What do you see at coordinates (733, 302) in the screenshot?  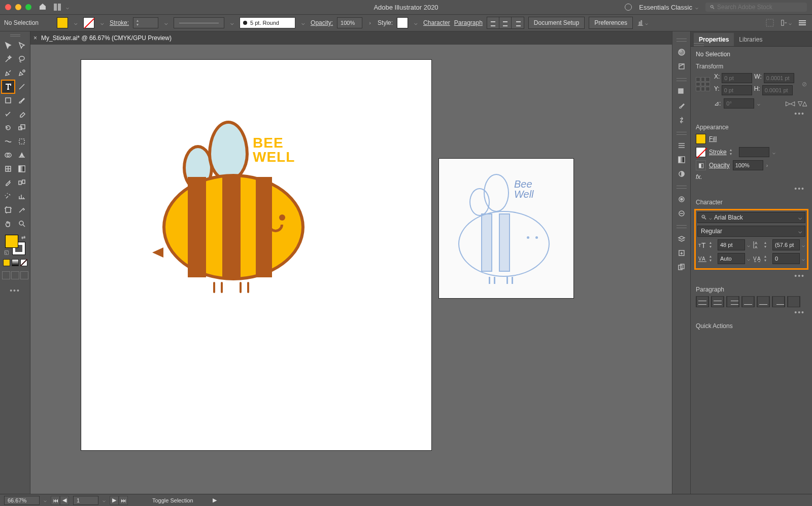 I see `para-align-right` at bounding box center [733, 302].